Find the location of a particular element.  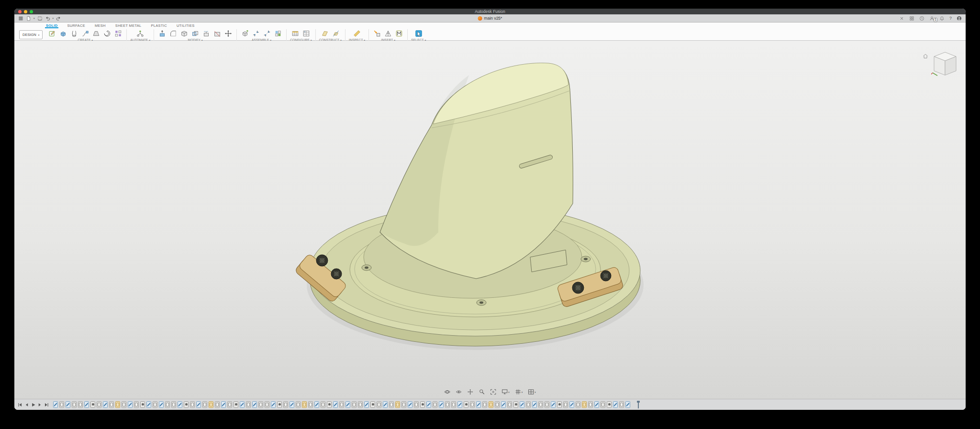

tab-mesh: MESH is located at coordinates (100, 26).